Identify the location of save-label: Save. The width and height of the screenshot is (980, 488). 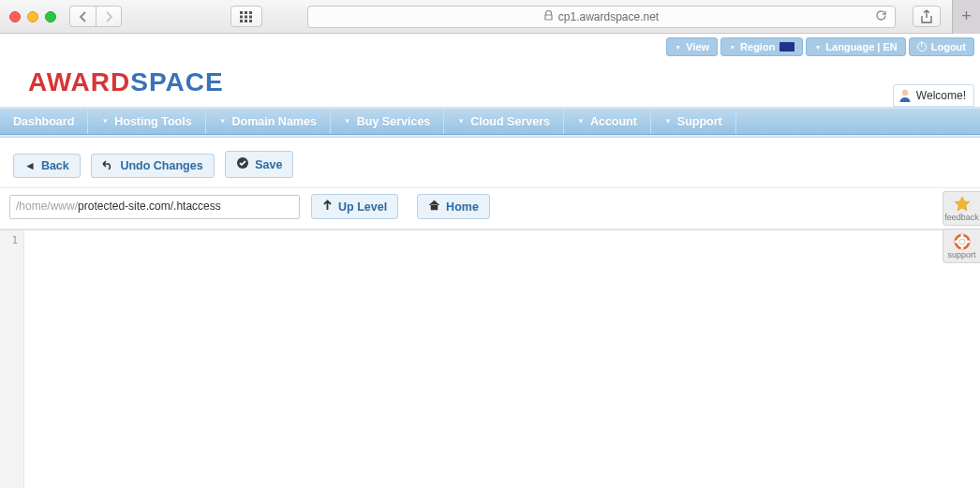
(268, 165).